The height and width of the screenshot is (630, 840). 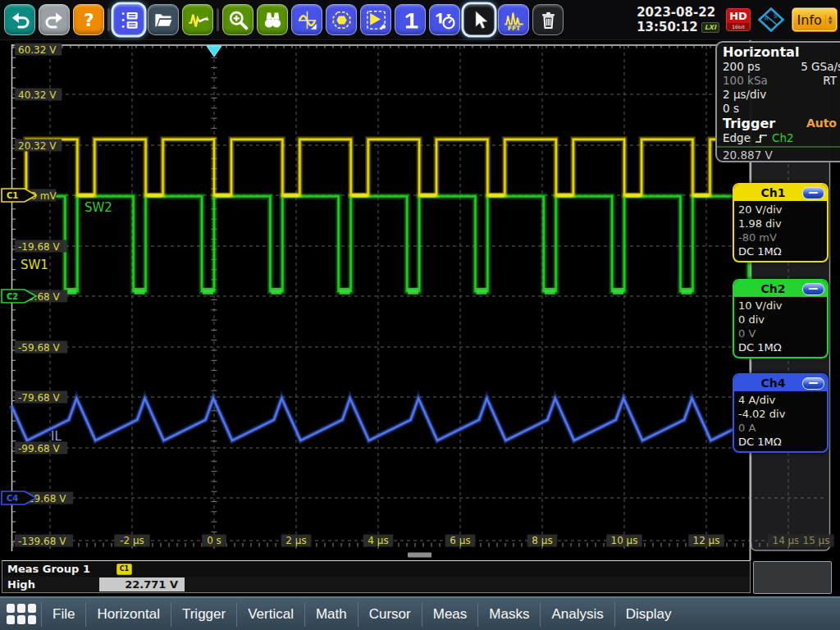 What do you see at coordinates (548, 20) in the screenshot?
I see `delete-icon` at bounding box center [548, 20].